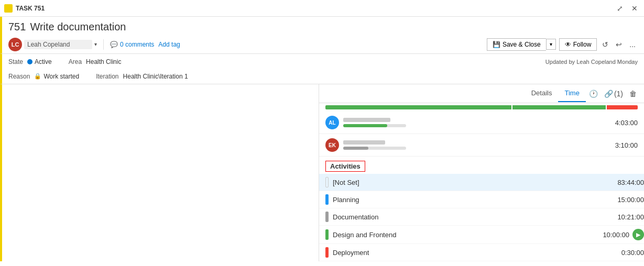 The height and width of the screenshot is (266, 644). Describe the element at coordinates (482, 94) in the screenshot. I see `tab-bar: Details Time 🕐 🔗 (1) 🗑` at that location.